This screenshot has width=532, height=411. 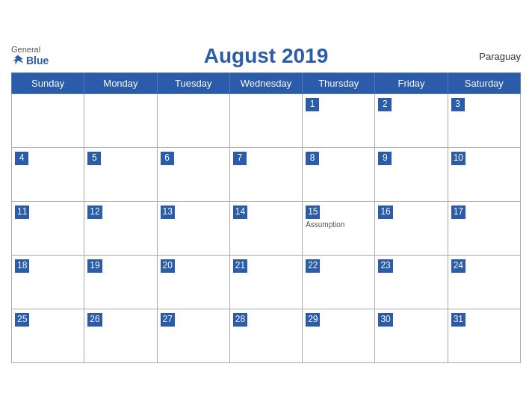 What do you see at coordinates (459, 212) in the screenshot?
I see `day-number: 17` at bounding box center [459, 212].